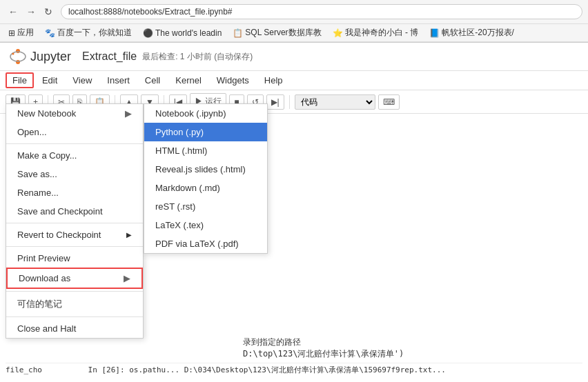 This screenshot has height=382, width=588. I want to click on bookmark-apps: ⊞ 应用, so click(21, 33).